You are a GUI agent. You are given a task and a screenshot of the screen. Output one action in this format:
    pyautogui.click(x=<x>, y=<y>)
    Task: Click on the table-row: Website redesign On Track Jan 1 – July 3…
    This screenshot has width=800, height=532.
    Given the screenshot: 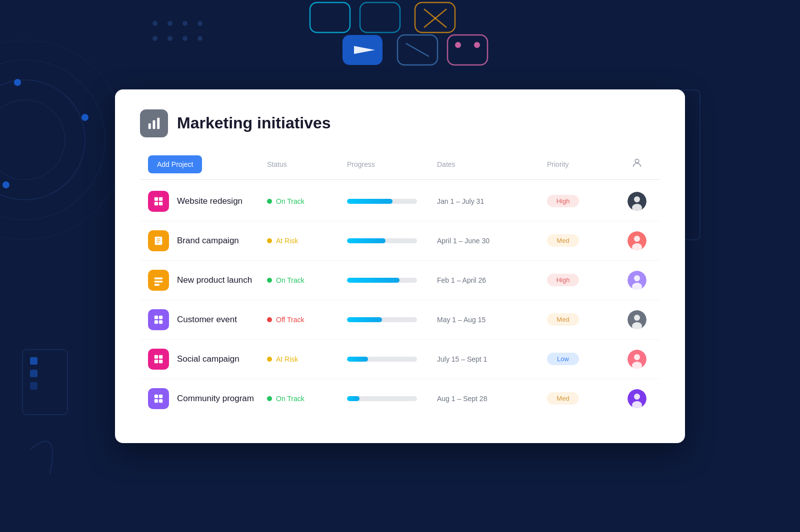 What is the action you would take?
    pyautogui.click(x=400, y=202)
    